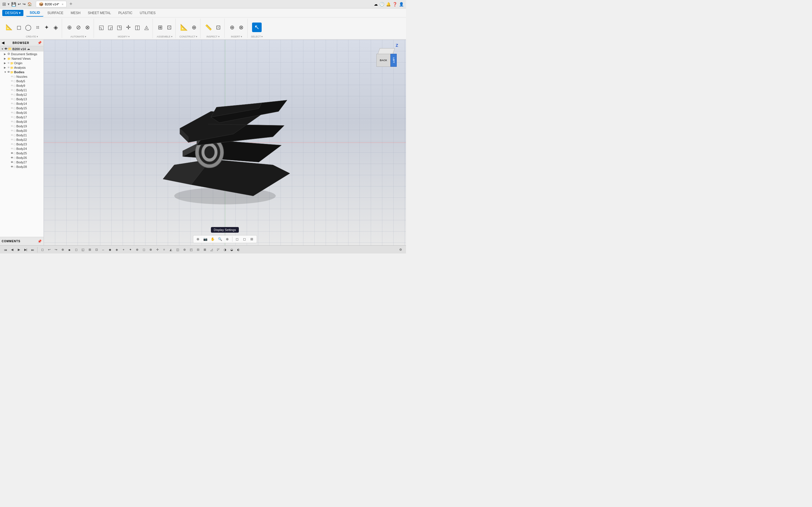 The width and height of the screenshot is (812, 507). Describe the element at coordinates (49, 250) in the screenshot. I see `toolbar-btn-2: ↩` at that location.